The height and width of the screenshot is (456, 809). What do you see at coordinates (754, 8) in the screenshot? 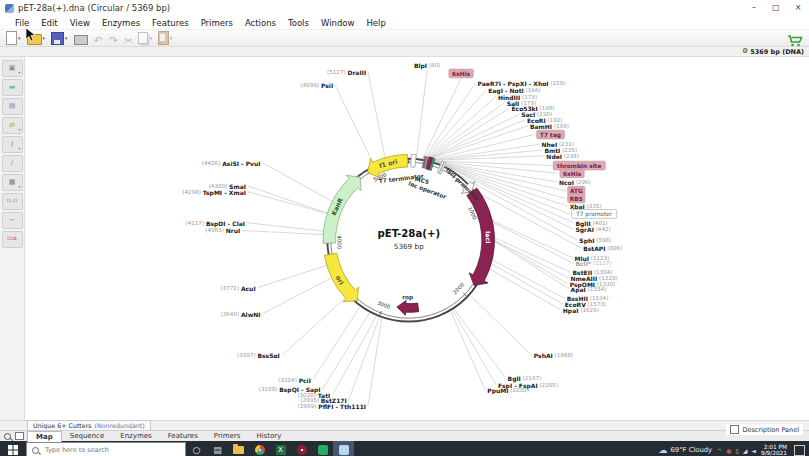
I see `minimize-button: –` at bounding box center [754, 8].